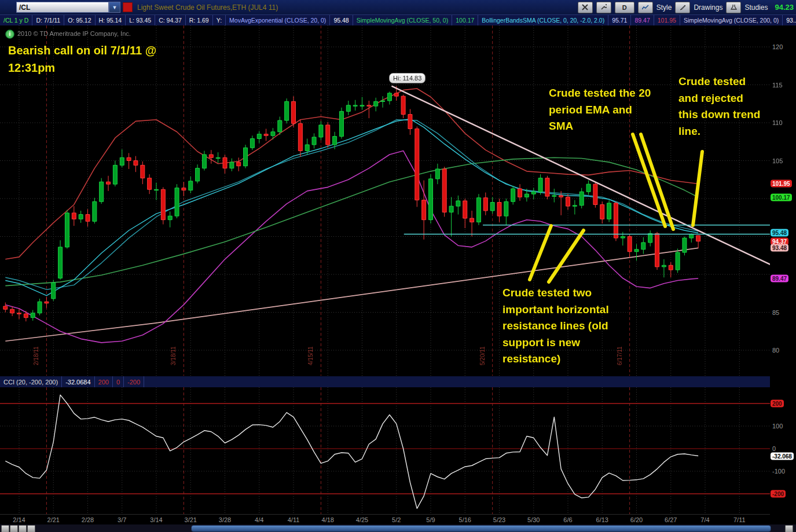 Image resolution: width=796 pixels, height=532 pixels. I want to click on date-label-5-9: 5/9, so click(431, 520).